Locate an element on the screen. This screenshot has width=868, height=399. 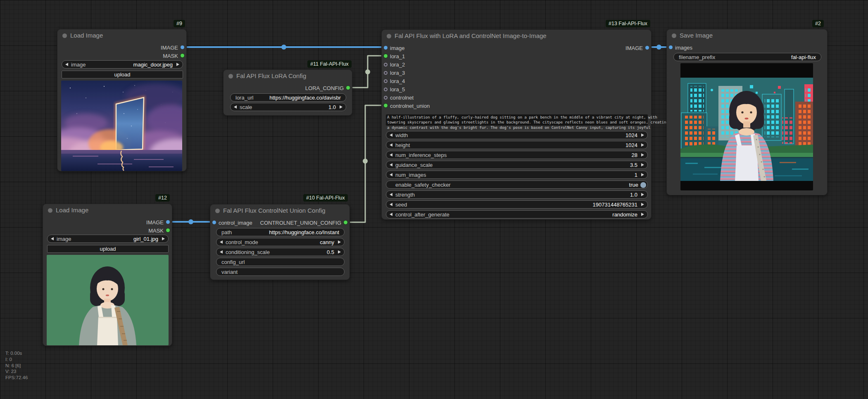
scale-stepper: scale 1.0 is located at coordinates (288, 107).